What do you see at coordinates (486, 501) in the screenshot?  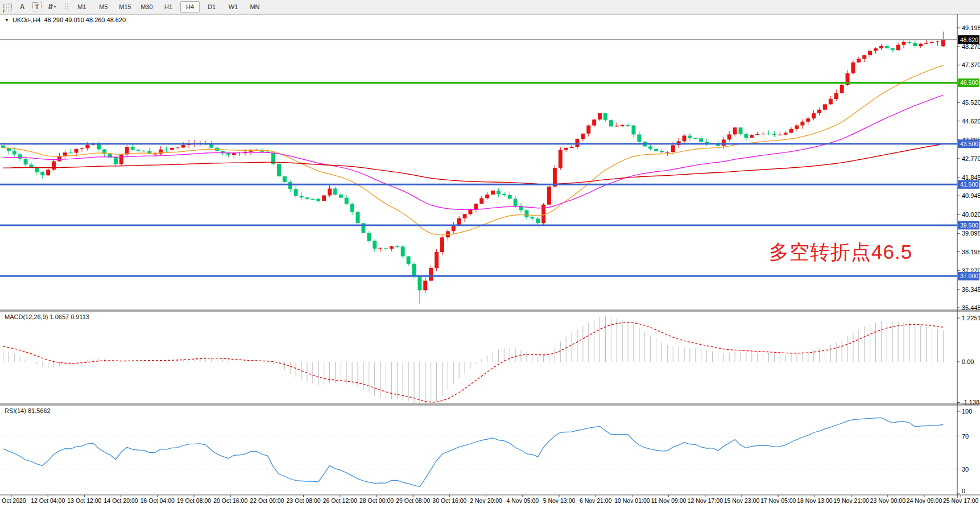 I see `svg-text: 2 Nov 20:00` at bounding box center [486, 501].